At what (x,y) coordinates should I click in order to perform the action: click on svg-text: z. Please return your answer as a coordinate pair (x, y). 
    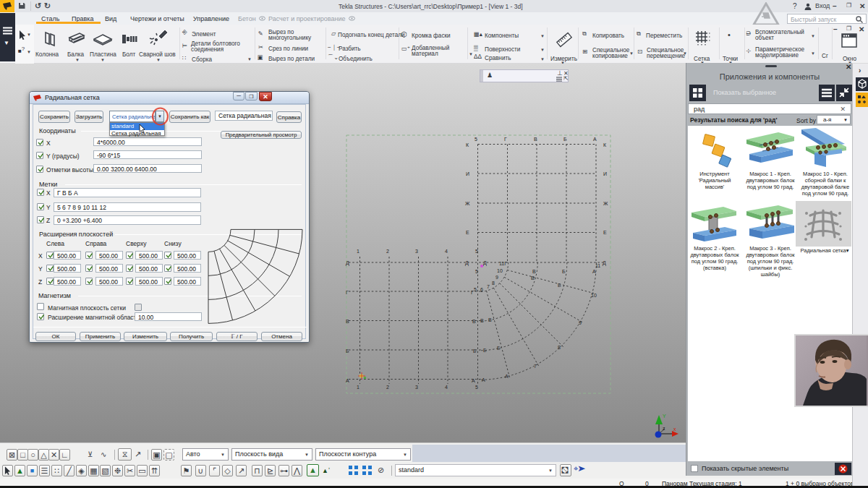
    Looking at the image, I should click on (664, 428).